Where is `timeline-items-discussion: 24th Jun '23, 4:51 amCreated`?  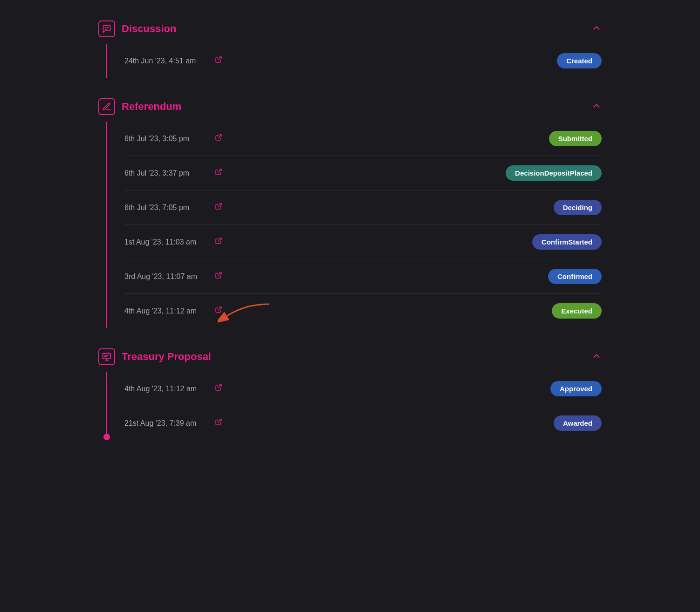
timeline-items-discussion: 24th Jun '23, 4:51 amCreated is located at coordinates (358, 61).